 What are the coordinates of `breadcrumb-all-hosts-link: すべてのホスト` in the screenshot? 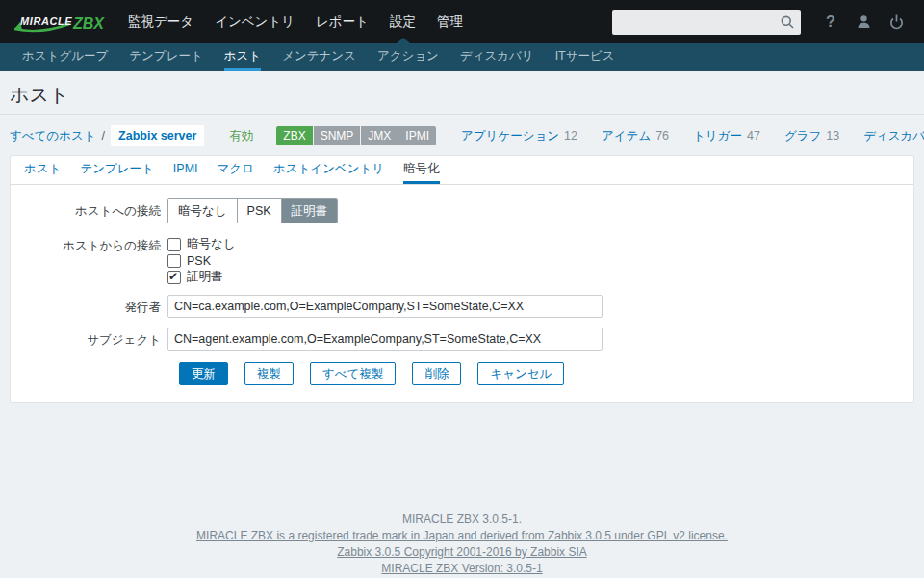 It's located at (53, 137).